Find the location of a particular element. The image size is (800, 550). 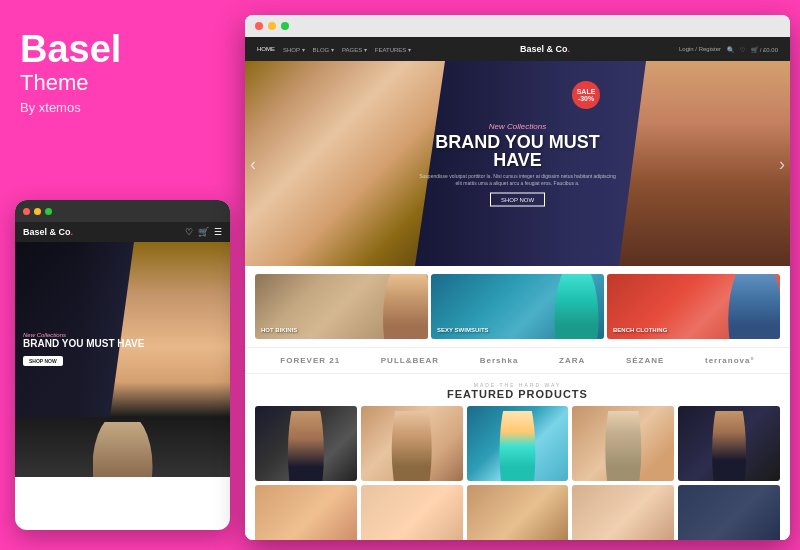

brands-section: FOREVER 21 PULL&BEAR Bershka ZARA SÉZANE… is located at coordinates (518, 360).